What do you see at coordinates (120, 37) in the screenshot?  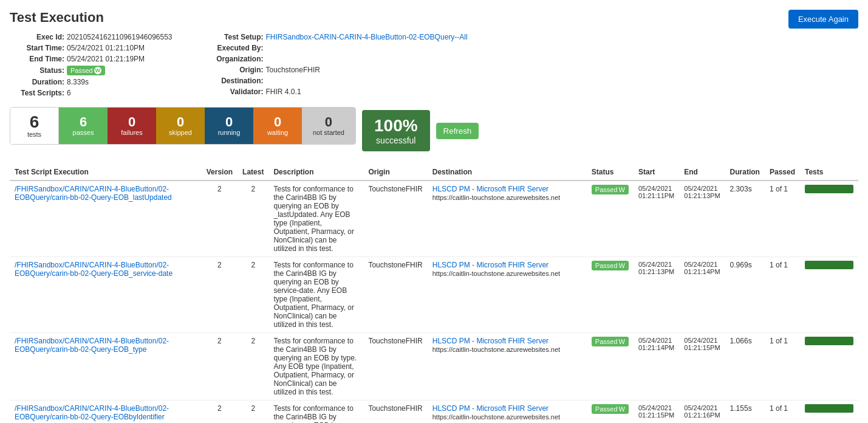 I see `exec-id-value: 20210524162110961946096553` at bounding box center [120, 37].